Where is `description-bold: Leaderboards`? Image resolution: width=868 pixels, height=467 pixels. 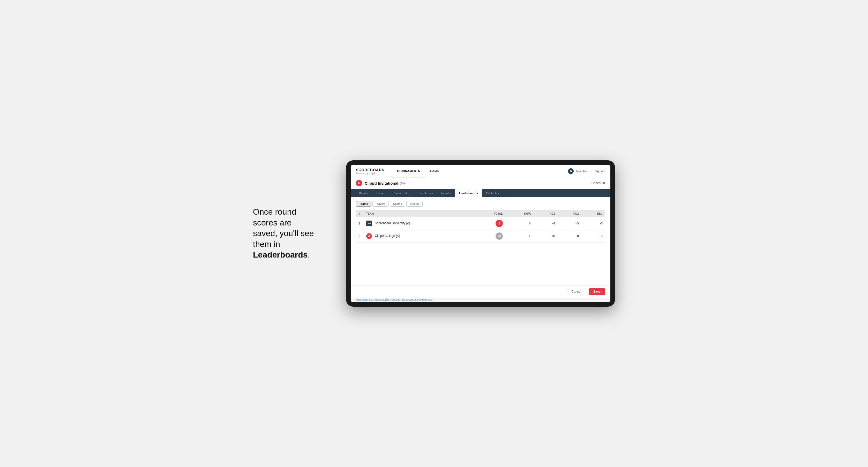
description-bold: Leaderboards is located at coordinates (280, 255).